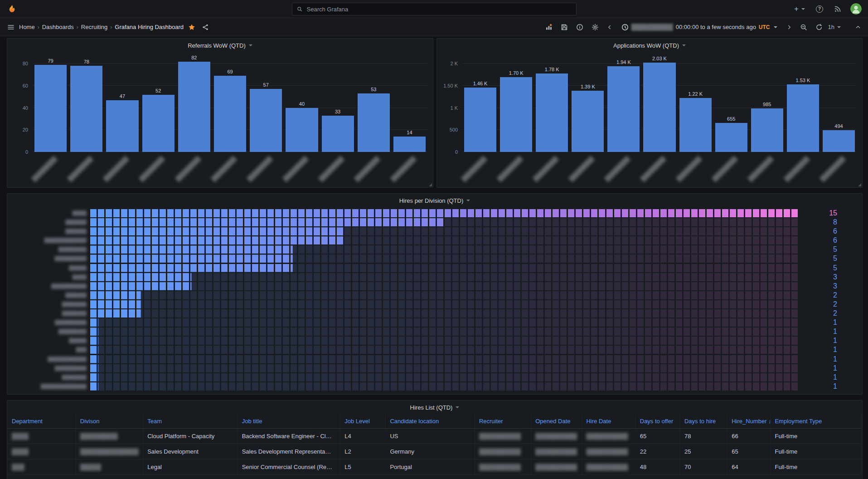  Describe the element at coordinates (219, 120) in the screenshot. I see `referrals-bar-chart: 020406080 7978475282695740335314 ███████…` at that location.